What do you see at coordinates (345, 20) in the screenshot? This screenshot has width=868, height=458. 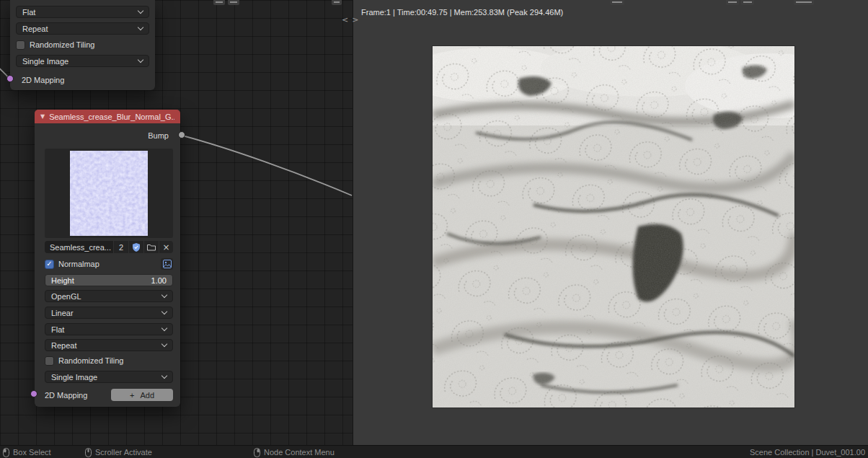 I see `angle-left-icon: <` at bounding box center [345, 20].